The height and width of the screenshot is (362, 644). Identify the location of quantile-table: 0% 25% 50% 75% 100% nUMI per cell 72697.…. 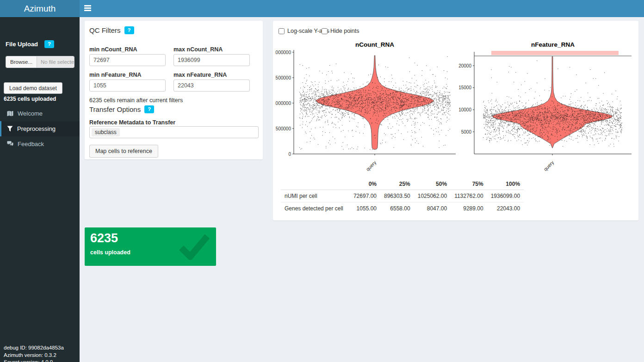
(402, 196).